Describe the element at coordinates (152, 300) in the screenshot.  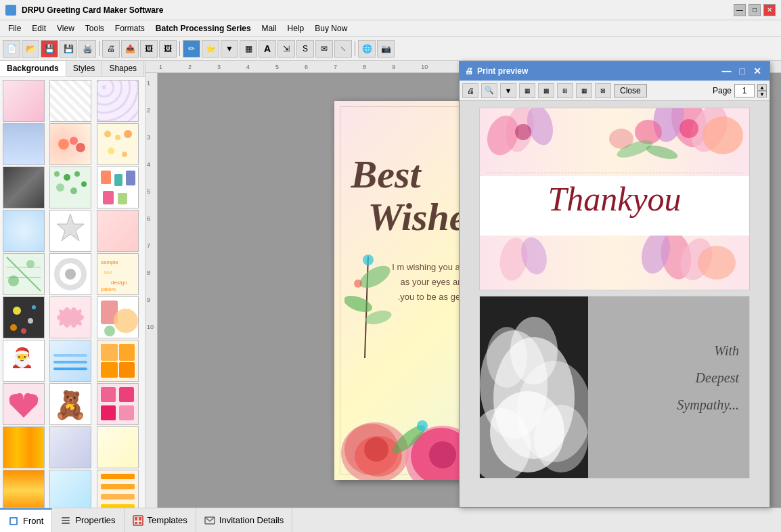
I see `ruler-v-tick-9: 9` at that location.